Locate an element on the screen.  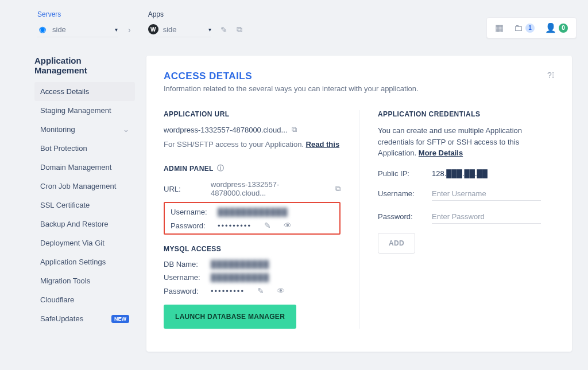
sidebar-item-cloudflare: Cloudflare is located at coordinates (85, 299).